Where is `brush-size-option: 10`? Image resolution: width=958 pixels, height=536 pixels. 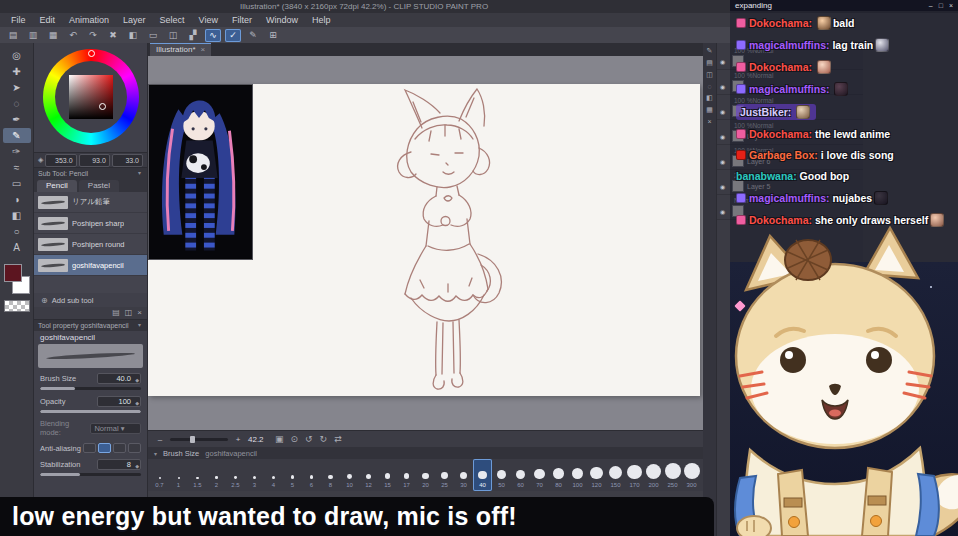 brush-size-option: 10 is located at coordinates (350, 475).